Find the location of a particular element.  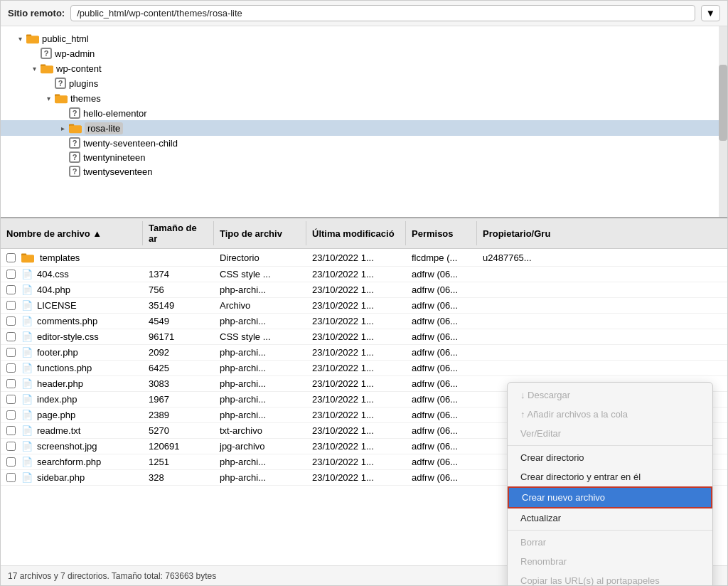

file-size-col: 6425 is located at coordinates (178, 368).